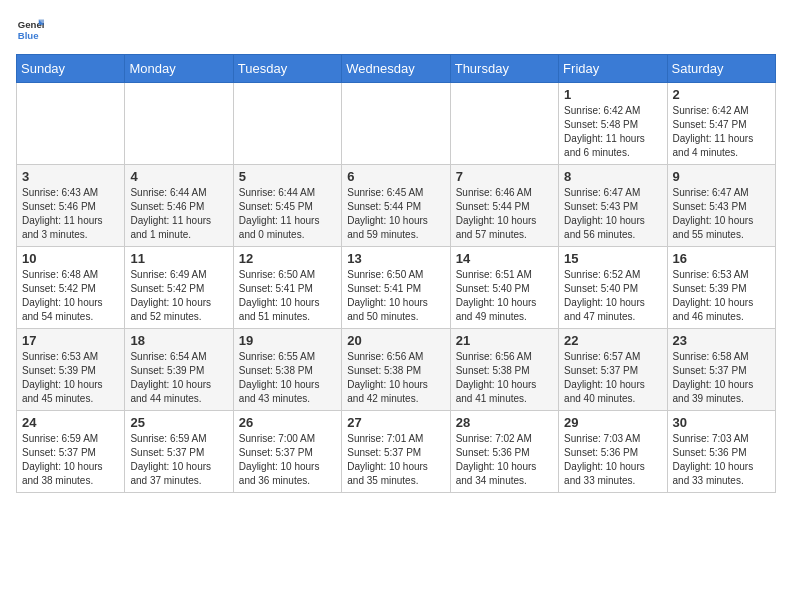  Describe the element at coordinates (504, 258) in the screenshot. I see `day-number: 14` at that location.